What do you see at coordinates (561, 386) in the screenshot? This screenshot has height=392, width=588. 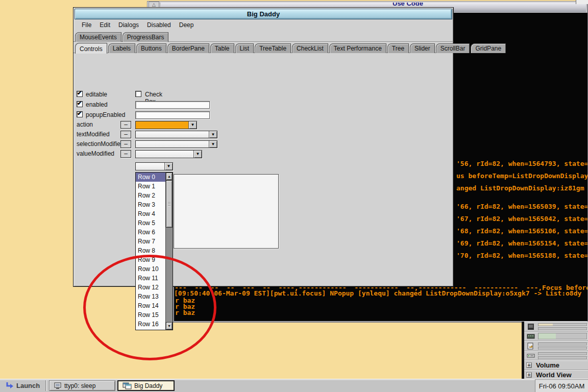 I see `taskbar-clock: Fri-06 09:50AM` at bounding box center [561, 386].